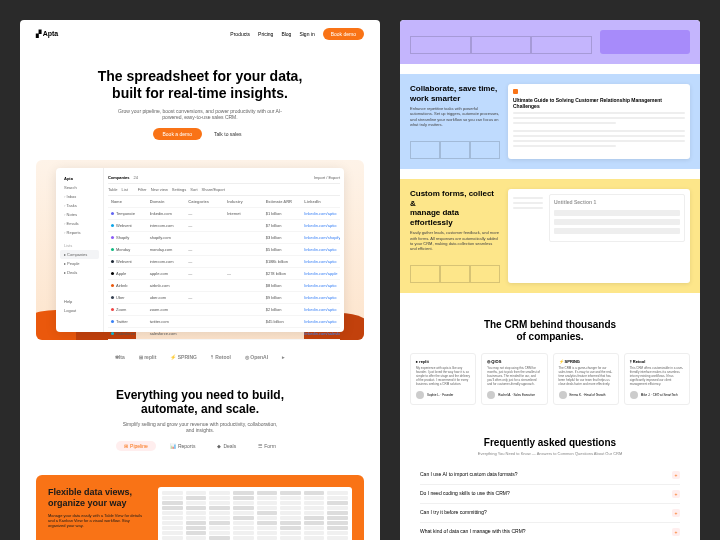 This screenshot has width=720, height=540. Describe the element at coordinates (80, 254) in the screenshot. I see `sidebar-list-item: ▸ Companies` at that location.